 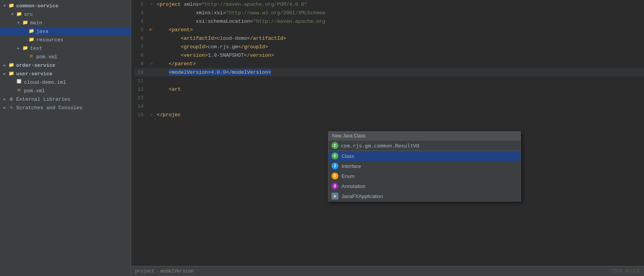 What do you see at coordinates (11, 74) in the screenshot?
I see `folder-icon-user: 📁` at bounding box center [11, 74].